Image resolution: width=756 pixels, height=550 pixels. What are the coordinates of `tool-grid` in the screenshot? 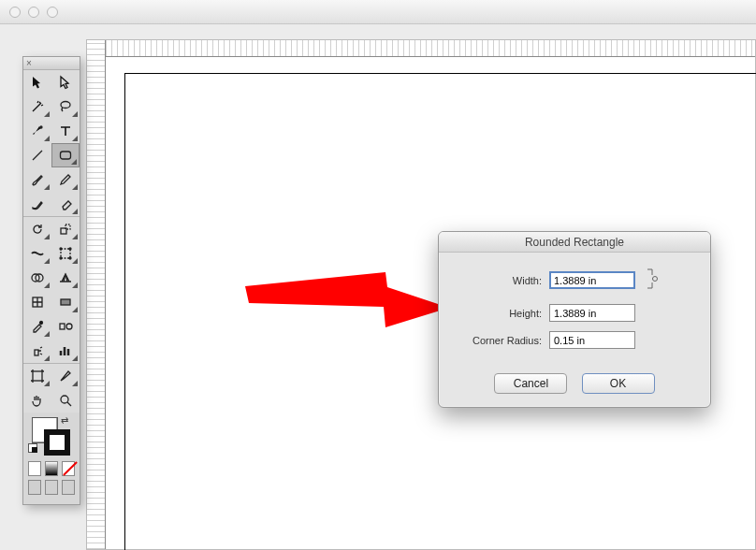 It's located at (51, 241).